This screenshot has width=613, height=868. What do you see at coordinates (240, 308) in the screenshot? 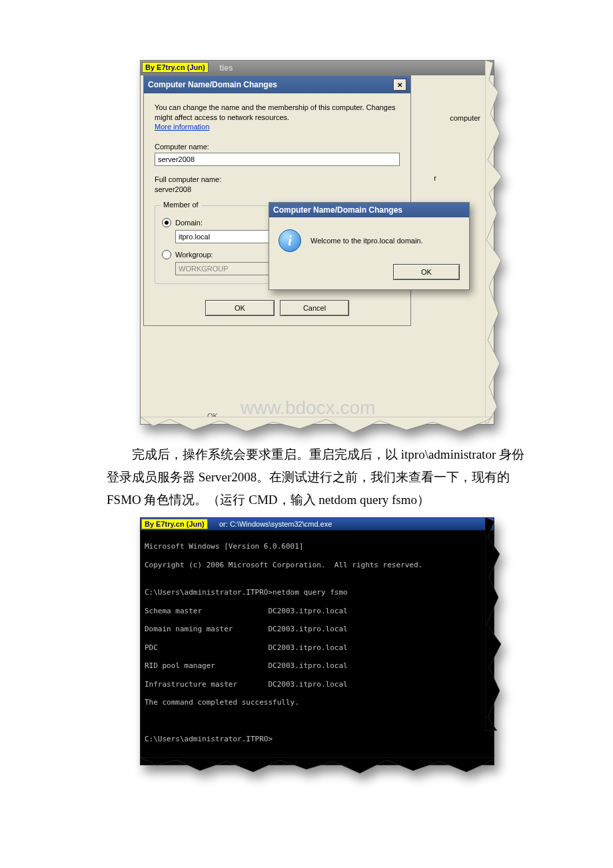
I see `dialog1-ok-button: OK` at bounding box center [240, 308].